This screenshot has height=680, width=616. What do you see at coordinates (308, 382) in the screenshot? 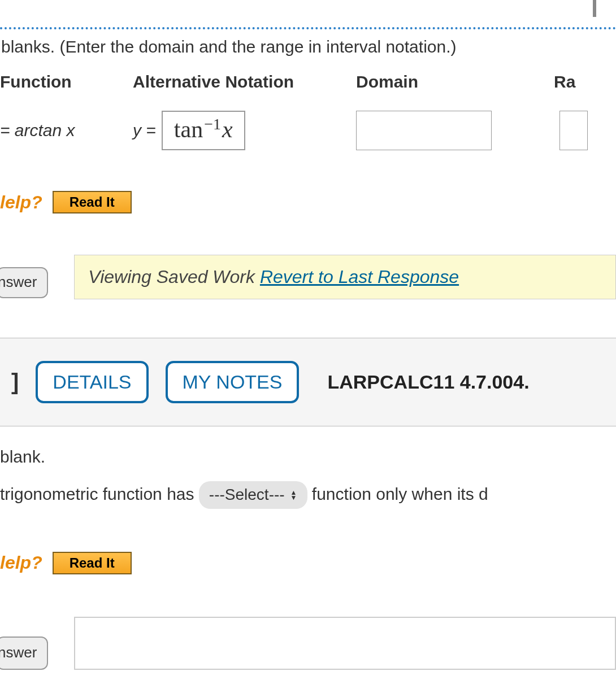
I see `question-header: ] DETAILS MY NOTES LARPCALC11 4.7.004.` at bounding box center [308, 382].